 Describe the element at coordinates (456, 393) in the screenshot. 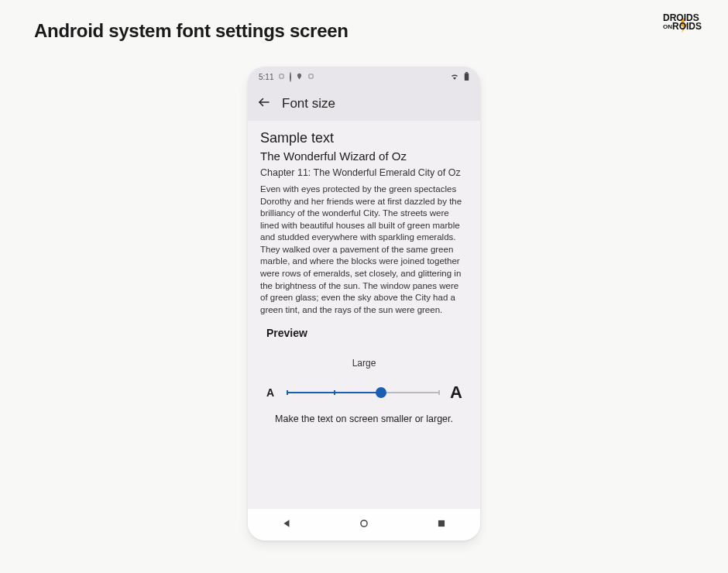

I see `large-a-icon: A` at that location.